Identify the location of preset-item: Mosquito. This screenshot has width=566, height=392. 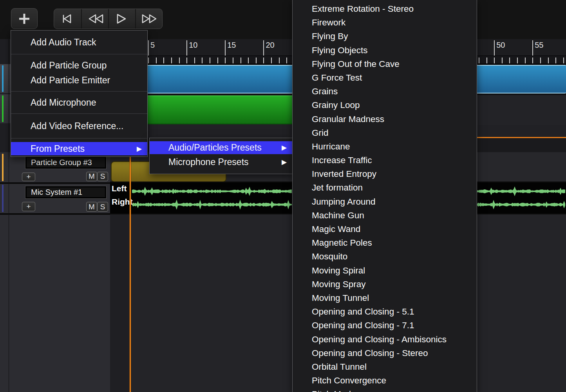
(385, 257).